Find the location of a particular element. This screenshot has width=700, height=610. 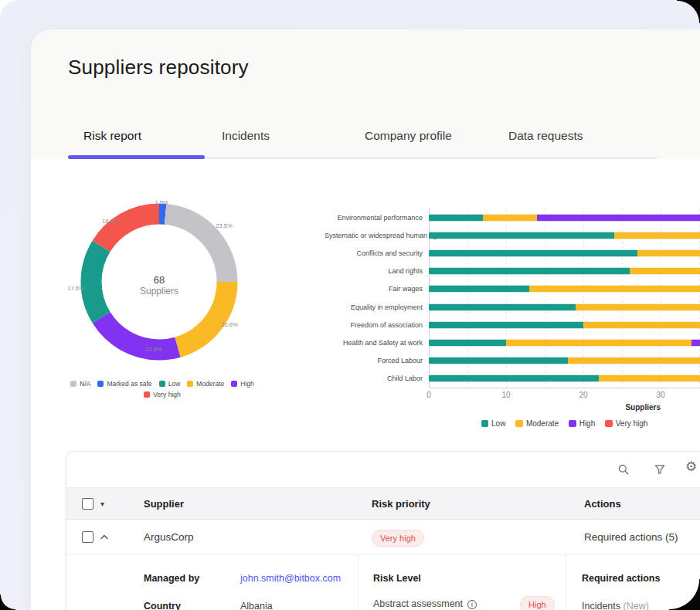

donut-pct-very-high: 16.2% is located at coordinates (110, 221).